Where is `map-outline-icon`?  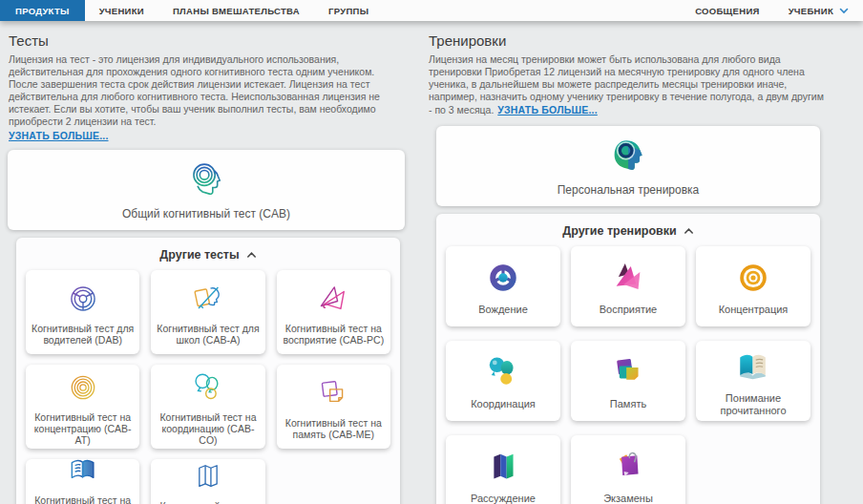 map-outline-icon is located at coordinates (208, 477).